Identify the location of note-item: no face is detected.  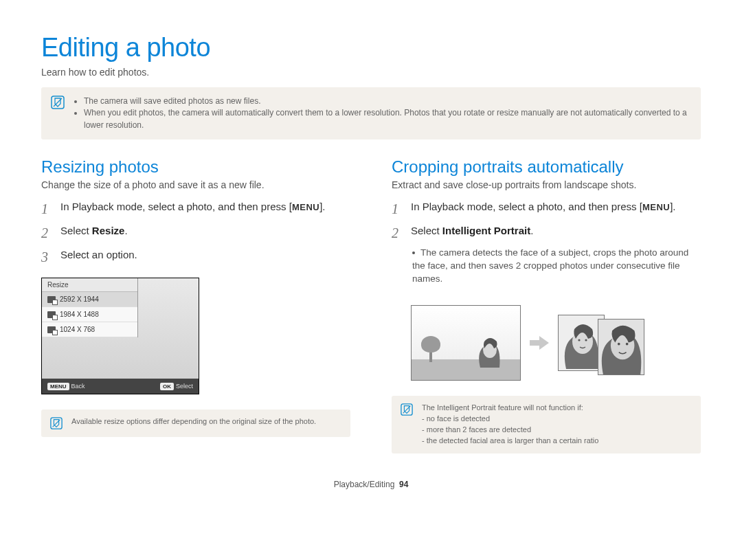
(510, 419).